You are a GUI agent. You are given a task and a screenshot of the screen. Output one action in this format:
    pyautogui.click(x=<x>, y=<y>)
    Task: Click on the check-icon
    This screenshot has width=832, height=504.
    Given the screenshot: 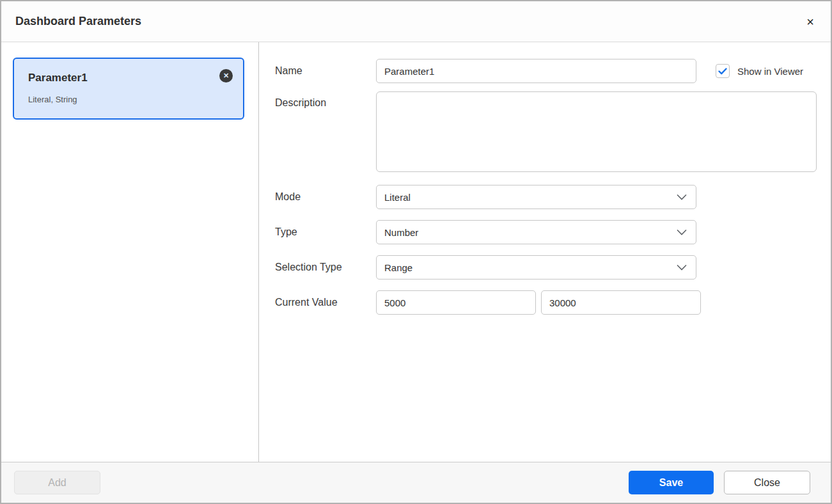 What is the action you would take?
    pyautogui.click(x=723, y=72)
    